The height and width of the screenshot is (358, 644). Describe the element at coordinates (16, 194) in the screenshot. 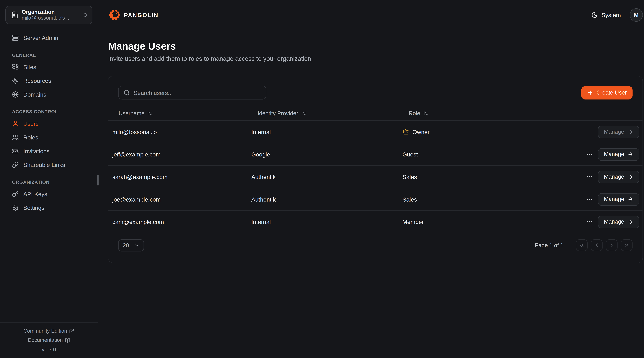

I see `key-icon` at that location.